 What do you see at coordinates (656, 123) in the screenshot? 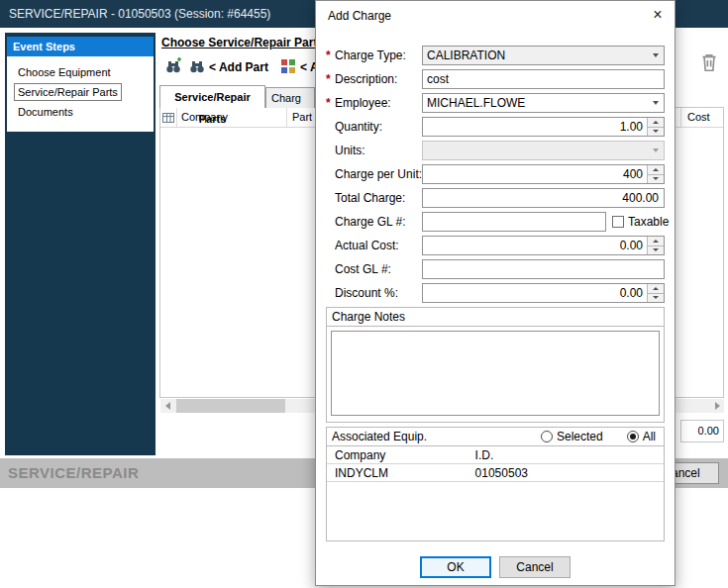
I see `quantity-up-button` at bounding box center [656, 123].